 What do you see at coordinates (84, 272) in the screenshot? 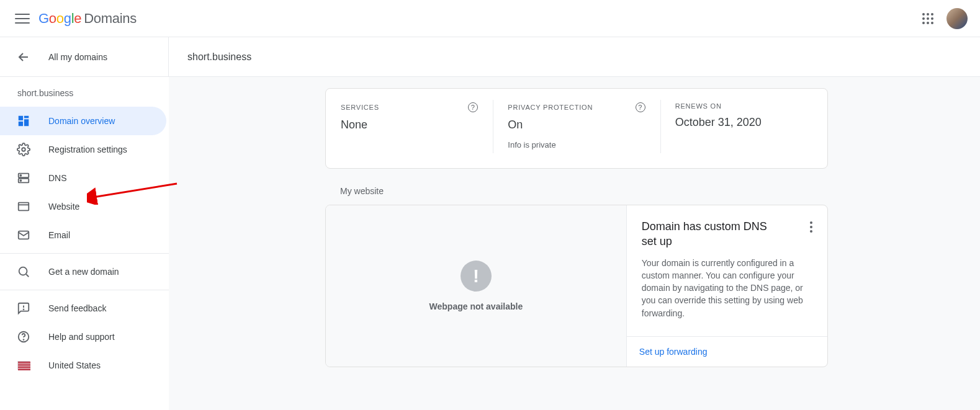
I see `sidebar-item-label: Get a new domain` at bounding box center [84, 272].